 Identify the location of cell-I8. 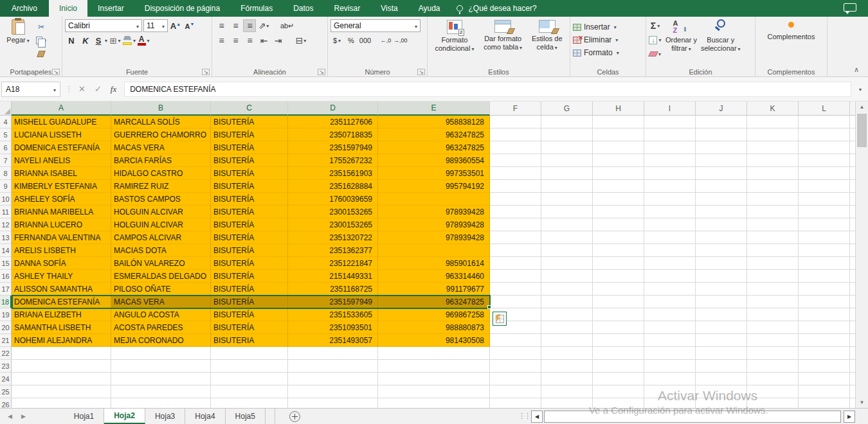
(670, 173).